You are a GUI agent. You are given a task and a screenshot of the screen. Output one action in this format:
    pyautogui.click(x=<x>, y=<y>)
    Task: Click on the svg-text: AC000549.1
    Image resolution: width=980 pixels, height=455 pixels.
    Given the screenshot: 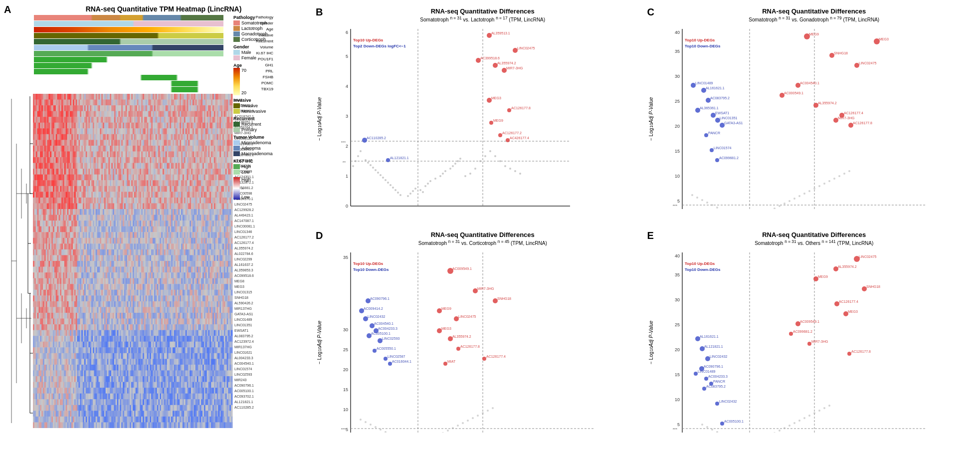 What is the action you would take?
    pyautogui.click(x=794, y=93)
    